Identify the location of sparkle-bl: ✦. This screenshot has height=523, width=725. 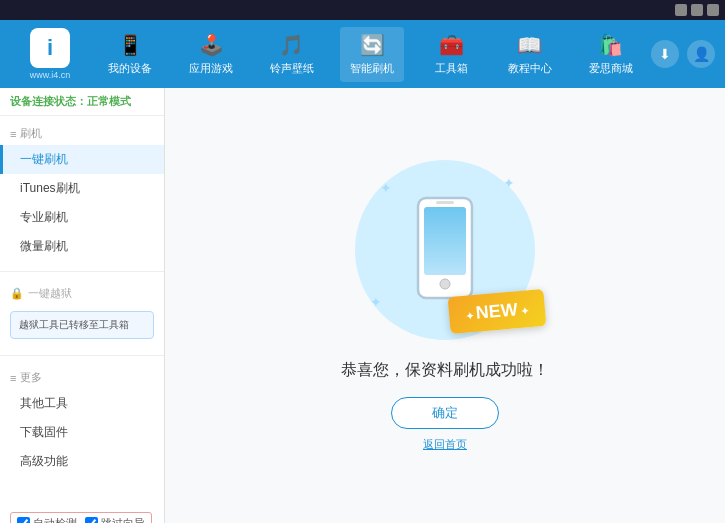
(376, 302).